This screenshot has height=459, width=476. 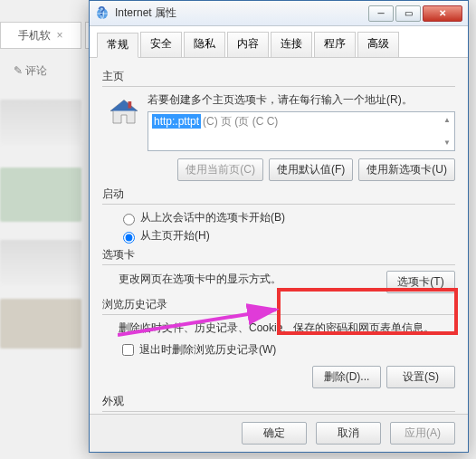 What do you see at coordinates (205, 44) in the screenshot?
I see `tab-privacy: 隐私` at bounding box center [205, 44].